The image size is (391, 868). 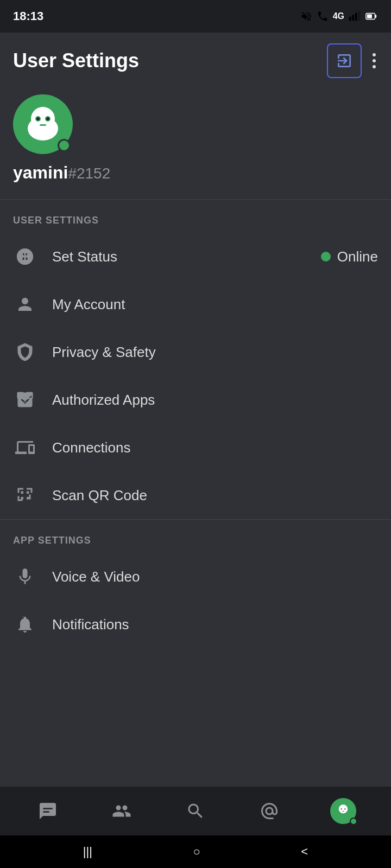 I want to click on bottom-nav, so click(x=195, y=811).